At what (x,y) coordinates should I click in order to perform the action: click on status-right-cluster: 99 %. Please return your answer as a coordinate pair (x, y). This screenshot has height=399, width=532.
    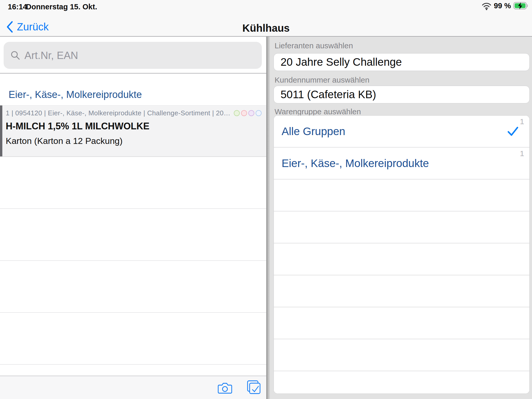
    Looking at the image, I should click on (505, 6).